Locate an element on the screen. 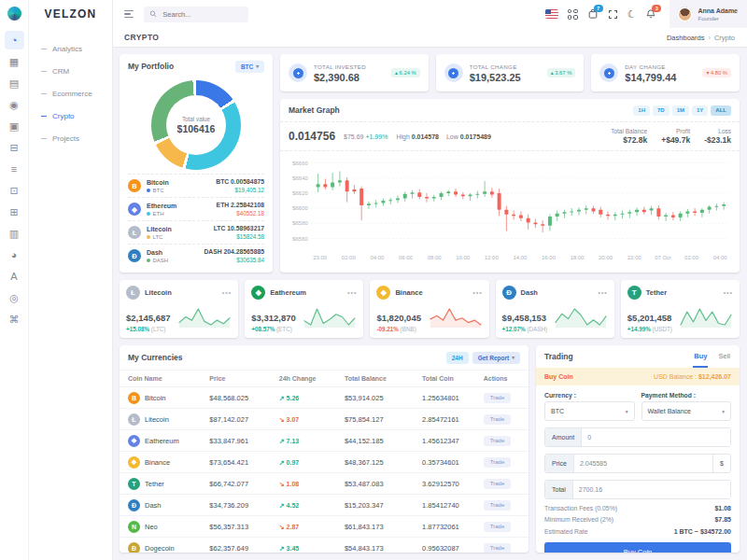  stat-card-total-invested: TOTAL INVESTED$2,390.68▴ 6.24 % is located at coordinates (355, 73).